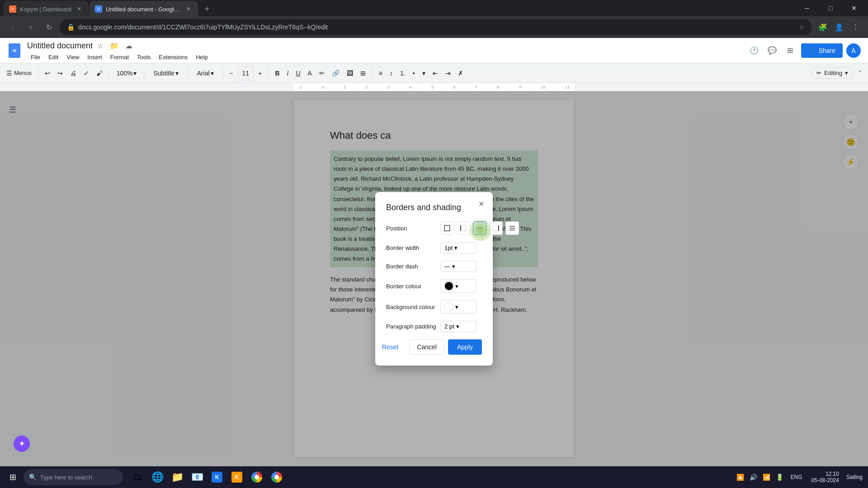 This screenshot has width=868, height=488. What do you see at coordinates (434, 286) in the screenshot?
I see `border-colour-row: Border colour ▾` at bounding box center [434, 286].